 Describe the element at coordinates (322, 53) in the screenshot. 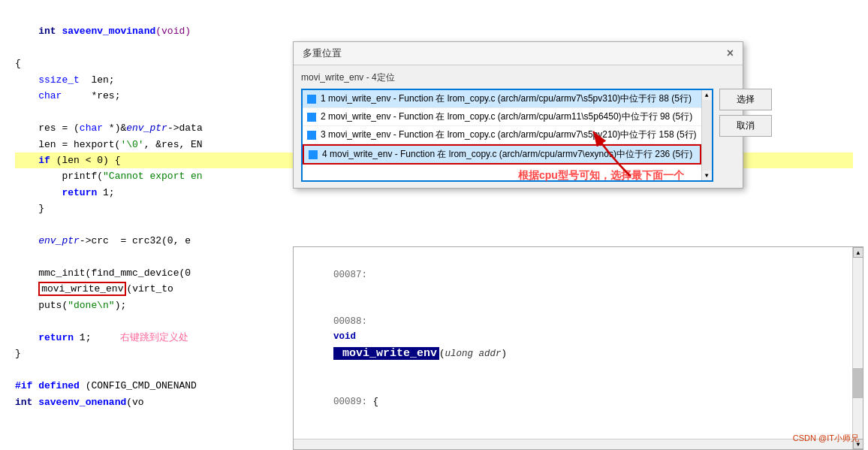

I see `dialog-title: 多重位置` at that location.